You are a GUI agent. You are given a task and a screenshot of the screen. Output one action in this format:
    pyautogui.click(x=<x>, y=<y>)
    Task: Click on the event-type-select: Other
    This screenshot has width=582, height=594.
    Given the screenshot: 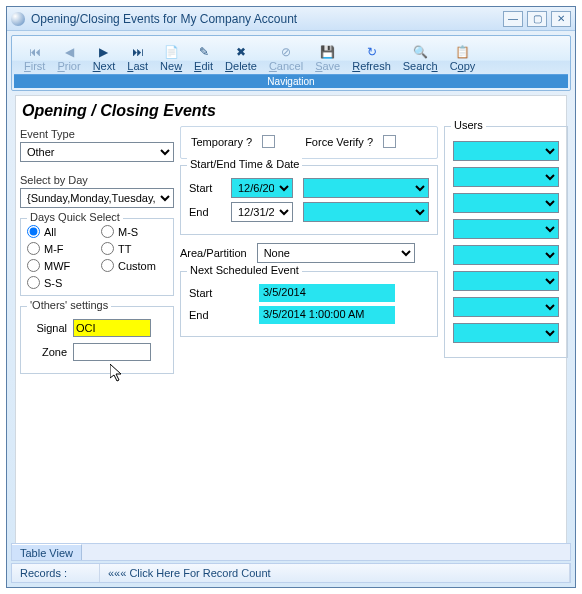 What is the action you would take?
    pyautogui.click(x=97, y=152)
    